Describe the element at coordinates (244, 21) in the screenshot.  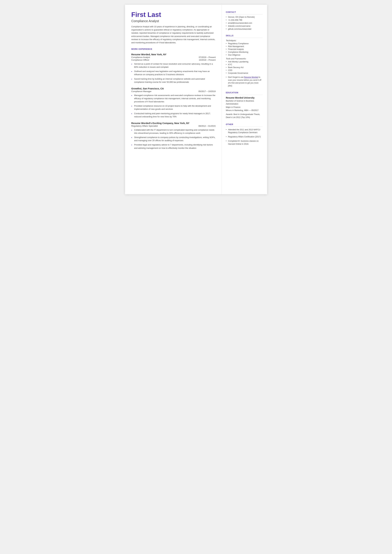
I see `contact-section: CONTACT Denver, OH (Open to Remote) +1-2…` at that location.